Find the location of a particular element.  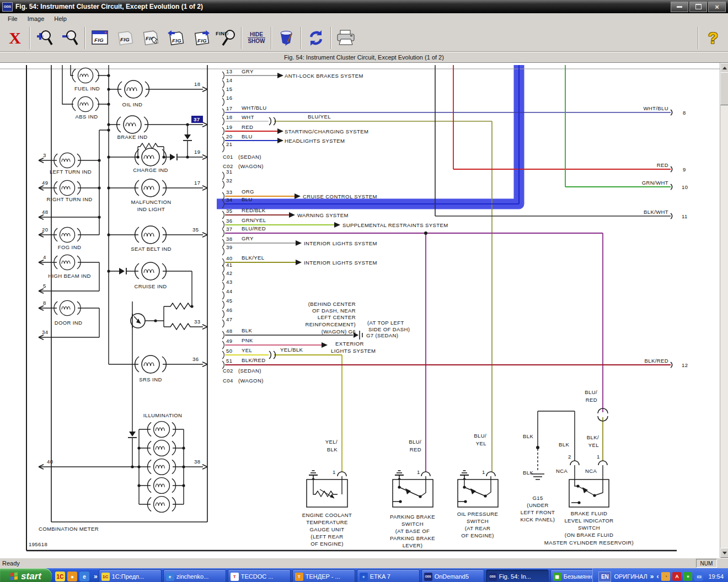

hide-show-button: HIDE SHOW is located at coordinates (256, 38).